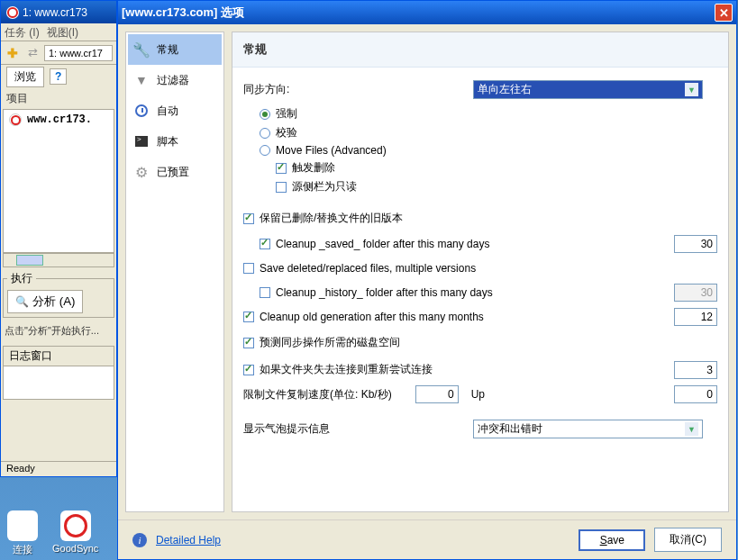  I want to click on check-trigger-delete: 触发删除, so click(497, 167).